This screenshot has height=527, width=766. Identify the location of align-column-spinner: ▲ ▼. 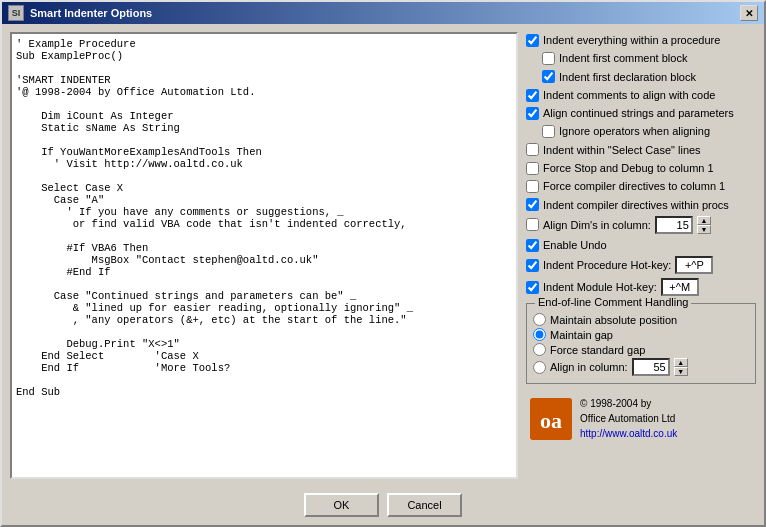
(681, 367).